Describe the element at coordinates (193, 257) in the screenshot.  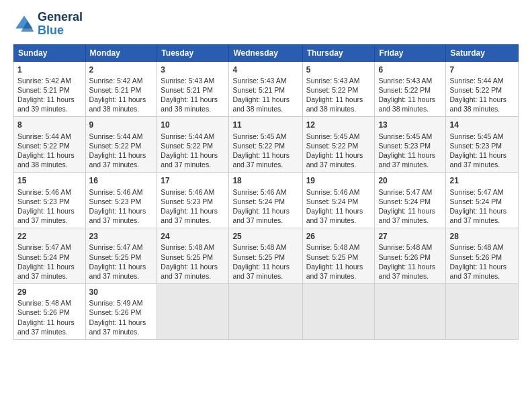
I see `calendar-cell: 24Sunrise: 5:48 AMSunset: 5:25 PMDayligh…` at that location.